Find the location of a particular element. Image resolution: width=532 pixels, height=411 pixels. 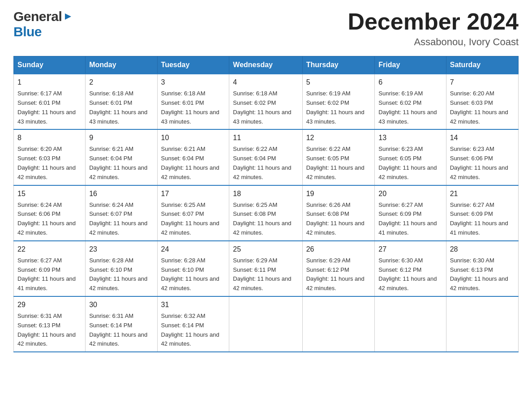

logo-blue-text: Blue is located at coordinates (28, 32).